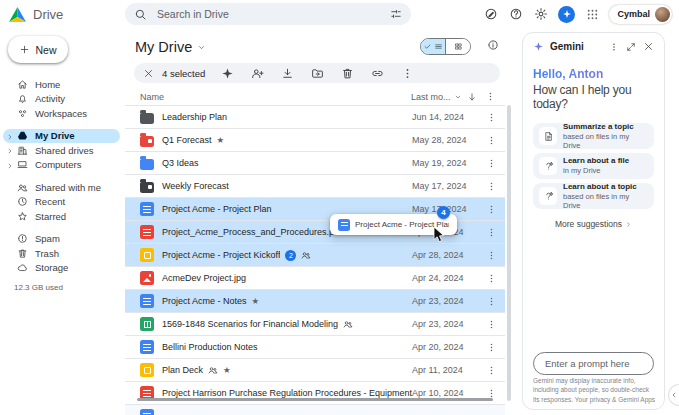  What do you see at coordinates (491, 96) in the screenshot?
I see `list-options-icon` at bounding box center [491, 96].